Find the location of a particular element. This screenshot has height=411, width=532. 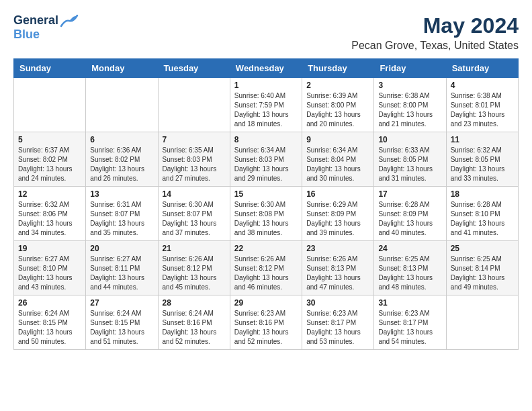

day-number: 24 is located at coordinates (410, 248).